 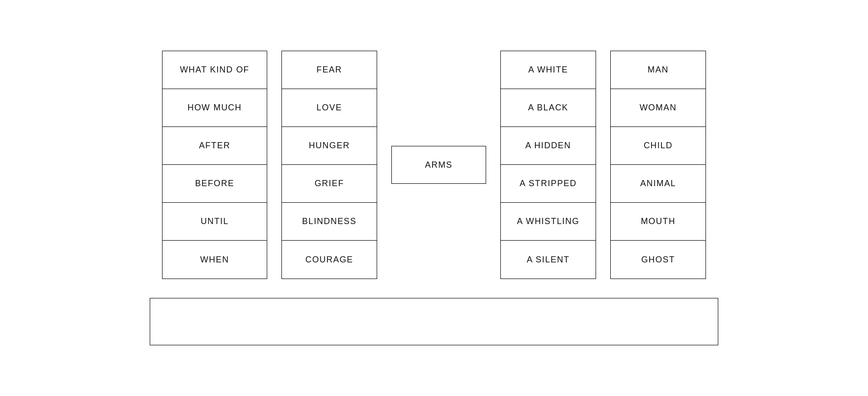 What do you see at coordinates (548, 108) in the screenshot?
I see `cell-col3-1: A BLACK` at bounding box center [548, 108].